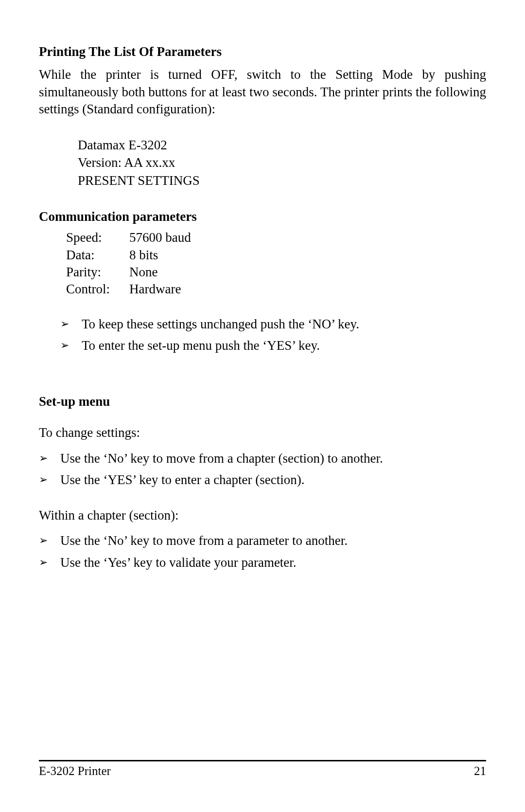  I want to click on intro-paragraph: While the printer is turned OFF, switch …, so click(262, 91).